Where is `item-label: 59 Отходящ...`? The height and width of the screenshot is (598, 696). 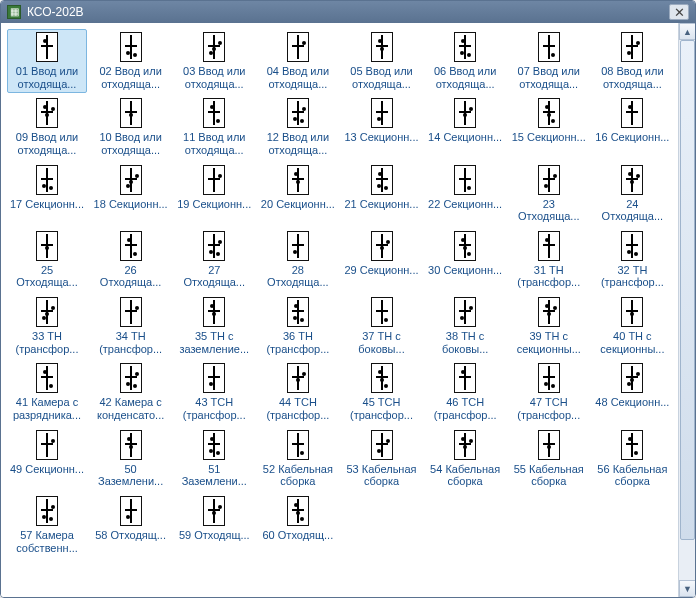 item-label: 59 Отходящ... is located at coordinates (214, 536).